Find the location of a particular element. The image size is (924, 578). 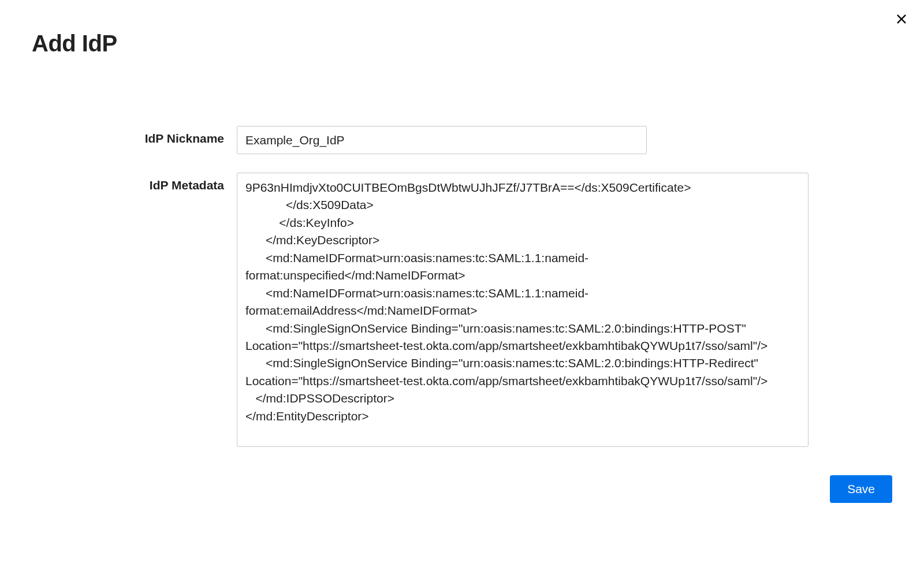

save-button: Save is located at coordinates (861, 489).